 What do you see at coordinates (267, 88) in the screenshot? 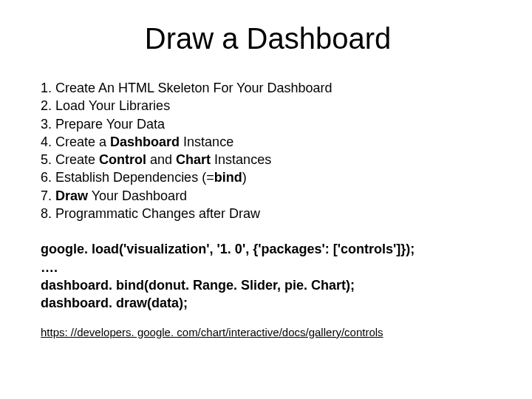
I see `step-1: 1. Create An HTML Skeleton For Your Dash…` at bounding box center [267, 88].